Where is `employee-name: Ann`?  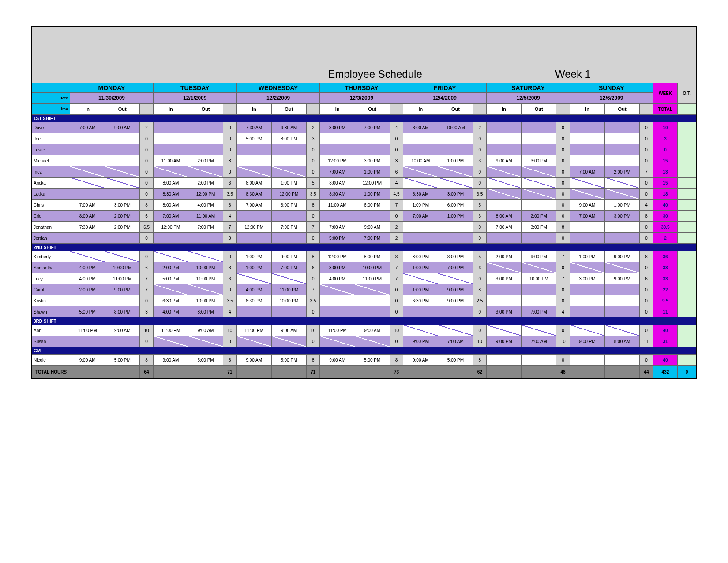 employee-name: Ann is located at coordinates (51, 330).